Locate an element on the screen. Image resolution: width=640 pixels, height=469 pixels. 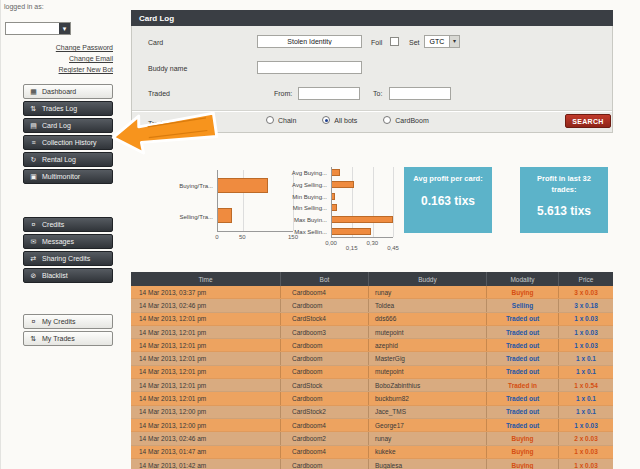
search-button: SEARCH is located at coordinates (588, 121).